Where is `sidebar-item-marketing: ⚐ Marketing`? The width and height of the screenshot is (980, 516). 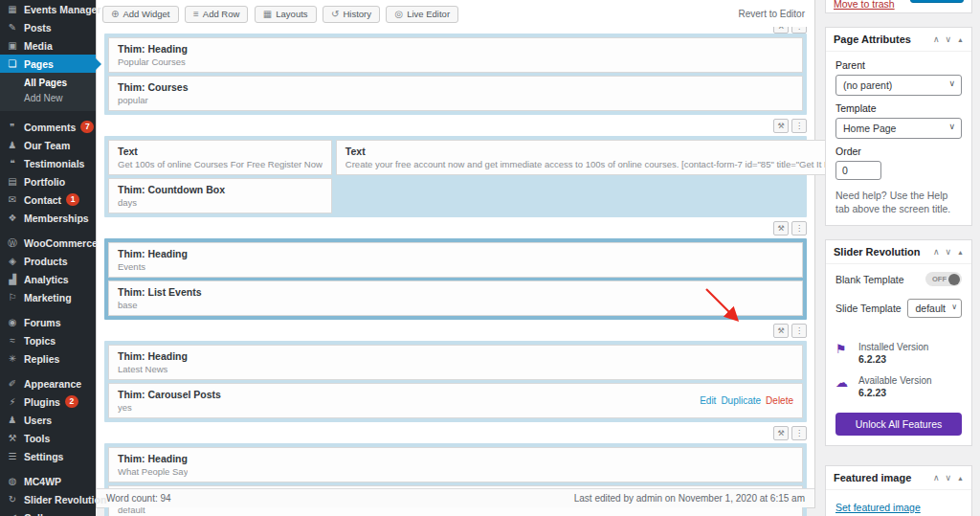
sidebar-item-marketing: ⚐ Marketing is located at coordinates (48, 297).